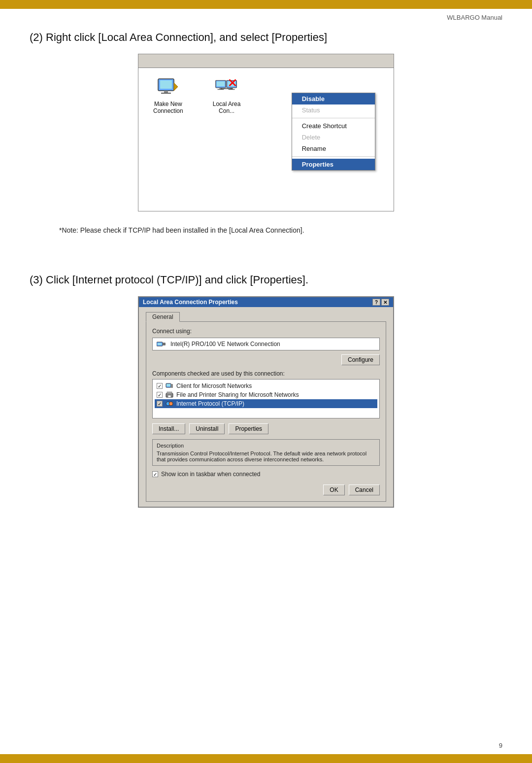 Image resolution: width=532 pixels, height=763 pixels. I want to click on description-box: Description Transmission Control Protoco…, so click(266, 452).